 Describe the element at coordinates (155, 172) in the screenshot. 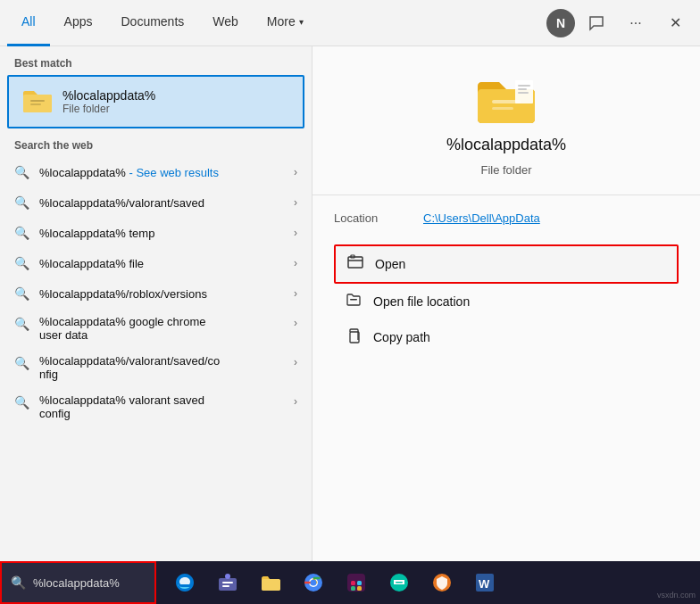

I see `list-item: 🔍 %localappdata% - See web results ›` at that location.